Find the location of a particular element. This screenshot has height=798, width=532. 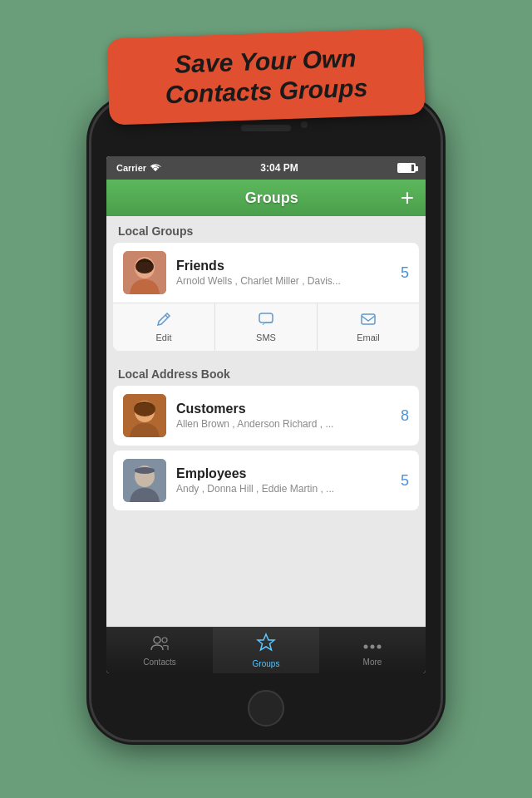

home-button is located at coordinates (266, 708).